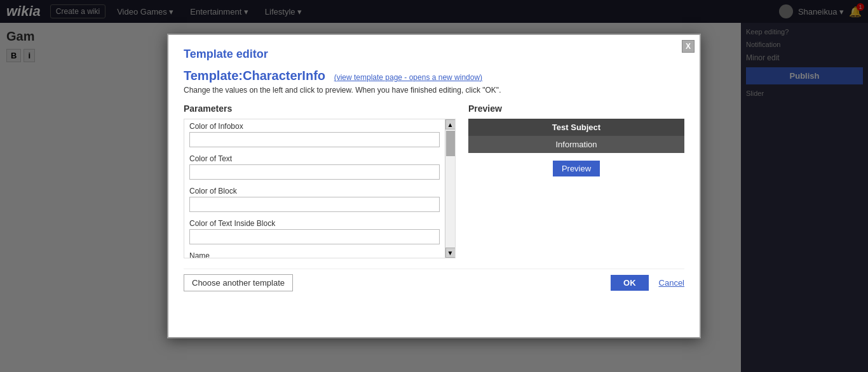 The image size is (868, 372). Describe the element at coordinates (315, 232) in the screenshot. I see `param-group-color-text-inside: Color of Text Inside Block` at that location.